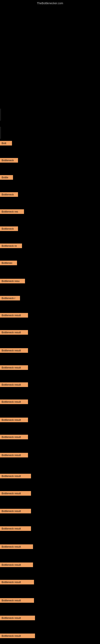 The width and height of the screenshot is (100, 644). Describe the element at coordinates (12, 212) in the screenshot. I see `bottleneck-result-item: Bottleneck res` at that location.